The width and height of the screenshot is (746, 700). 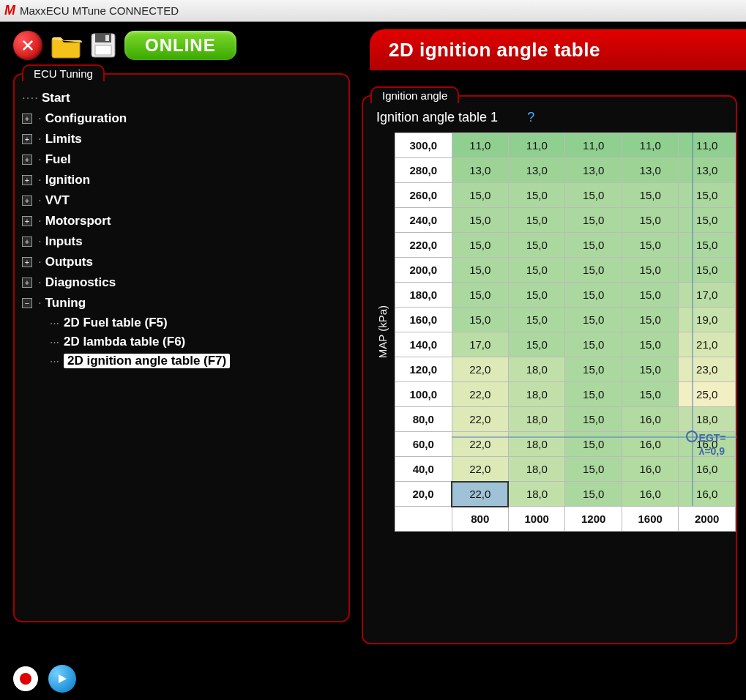 I want to click on help-button: ?, so click(x=531, y=117).